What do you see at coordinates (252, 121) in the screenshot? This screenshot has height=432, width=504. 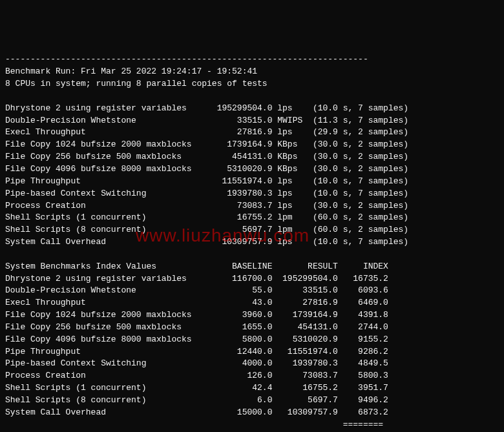 I see `result-row: Double-Precision Whetstone 33515.0 MWIPS…` at bounding box center [252, 121].